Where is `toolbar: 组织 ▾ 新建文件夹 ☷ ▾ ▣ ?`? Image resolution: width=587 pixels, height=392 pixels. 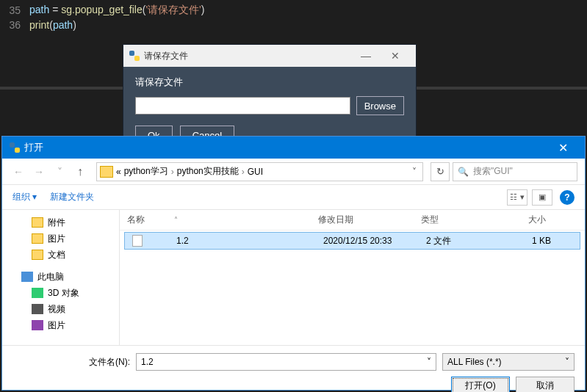
toolbar: 组织 ▾ 新建文件夹 ☷ ▾ ▣ ? is located at coordinates (294, 197).